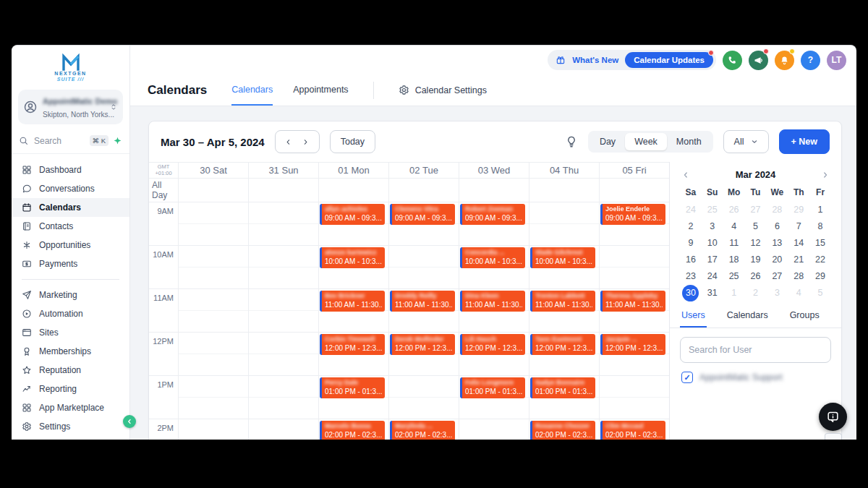 This screenshot has width=868, height=488. Describe the element at coordinates (799, 227) in the screenshot. I see `mini-cal-date: 7` at that location.